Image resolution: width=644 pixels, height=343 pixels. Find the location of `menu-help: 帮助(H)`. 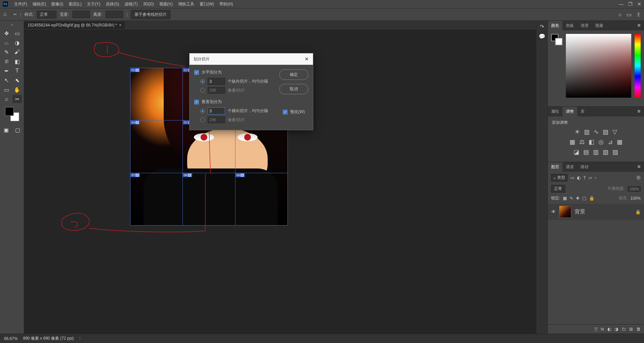

menu-help: 帮助(H) is located at coordinates (226, 4).